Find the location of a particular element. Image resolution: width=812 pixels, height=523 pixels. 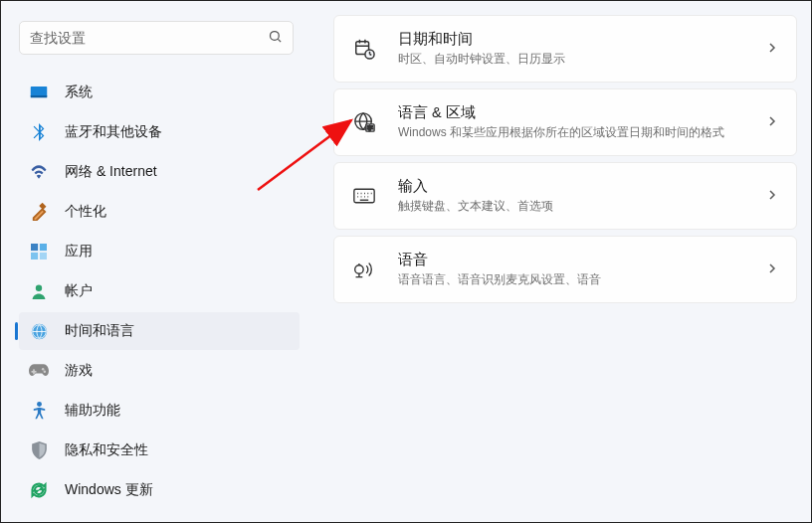

sidebar-item-update: Windows 更新 is located at coordinates (159, 490).